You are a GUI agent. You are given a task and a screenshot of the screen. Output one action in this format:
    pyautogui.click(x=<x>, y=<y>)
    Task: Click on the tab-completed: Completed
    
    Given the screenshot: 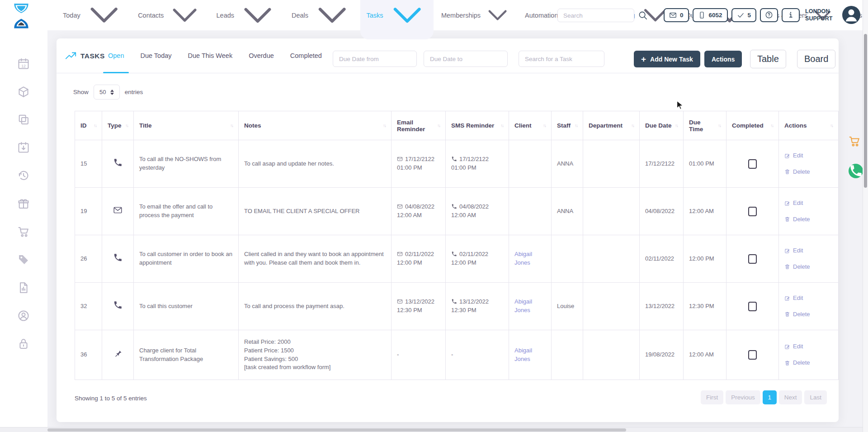 What is the action you would take?
    pyautogui.click(x=306, y=56)
    